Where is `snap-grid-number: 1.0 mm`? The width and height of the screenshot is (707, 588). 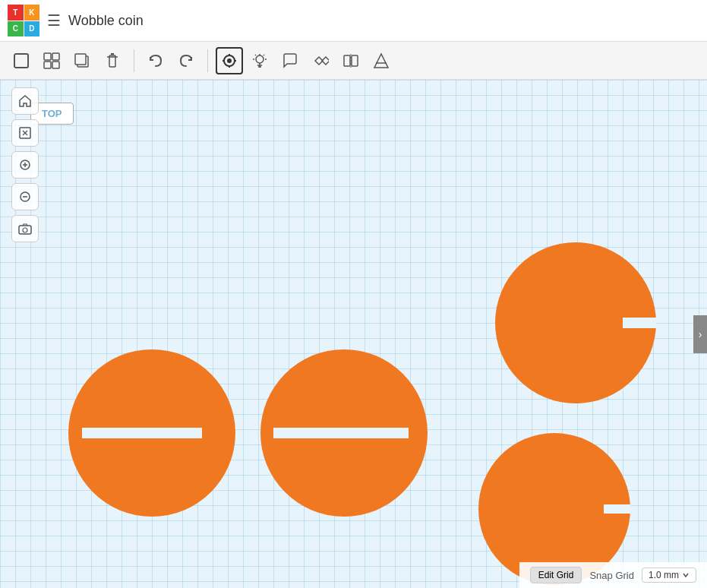 snap-grid-number: 1.0 mm is located at coordinates (664, 575).